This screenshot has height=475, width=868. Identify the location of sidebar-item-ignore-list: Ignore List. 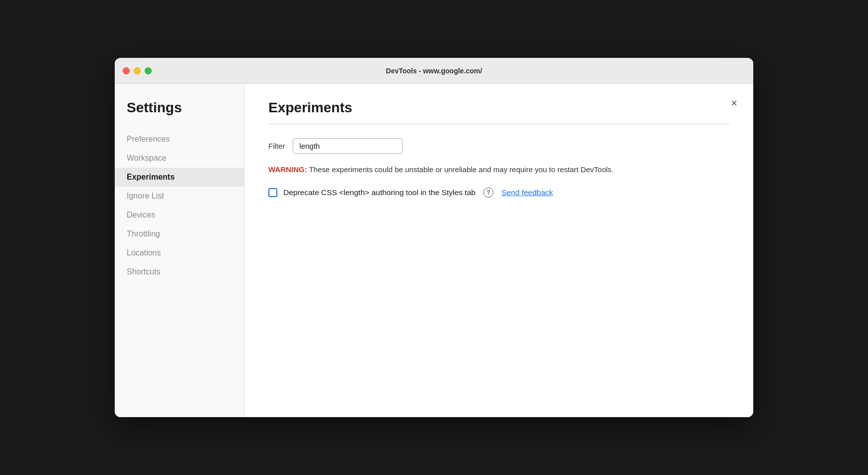
(180, 196).